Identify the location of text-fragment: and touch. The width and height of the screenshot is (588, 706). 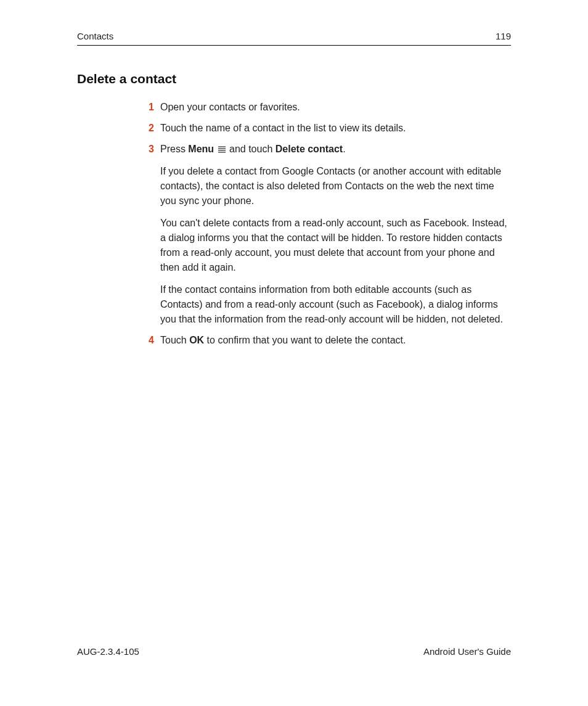
(251, 149).